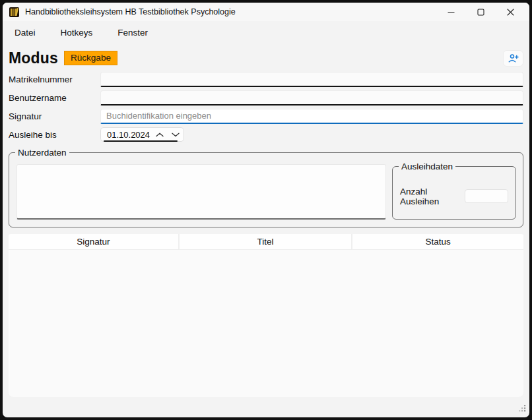  Describe the element at coordinates (266, 116) in the screenshot. I see `form-row-signatur: Signatur` at that location.